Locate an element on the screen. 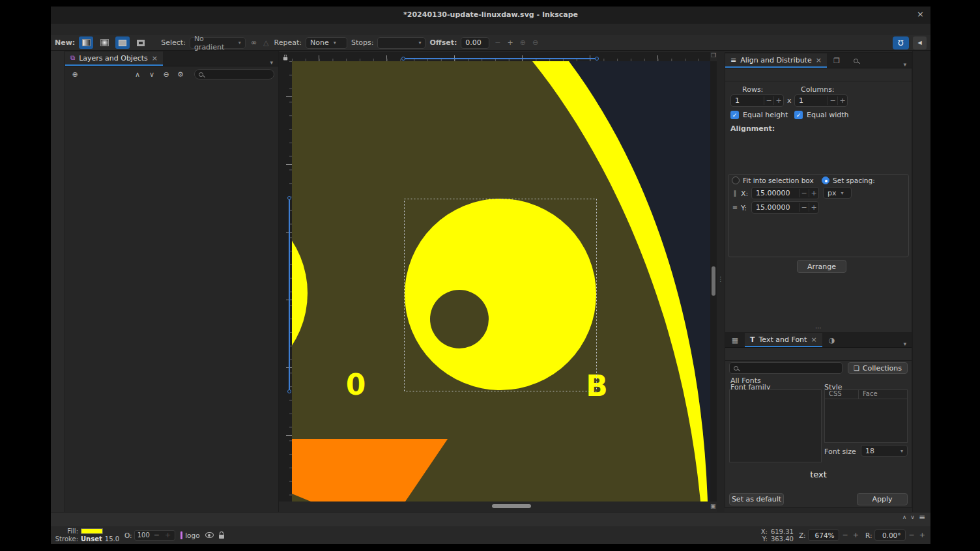 This screenshot has height=551, width=980. current-layer-indicator: logo is located at coordinates (190, 535).